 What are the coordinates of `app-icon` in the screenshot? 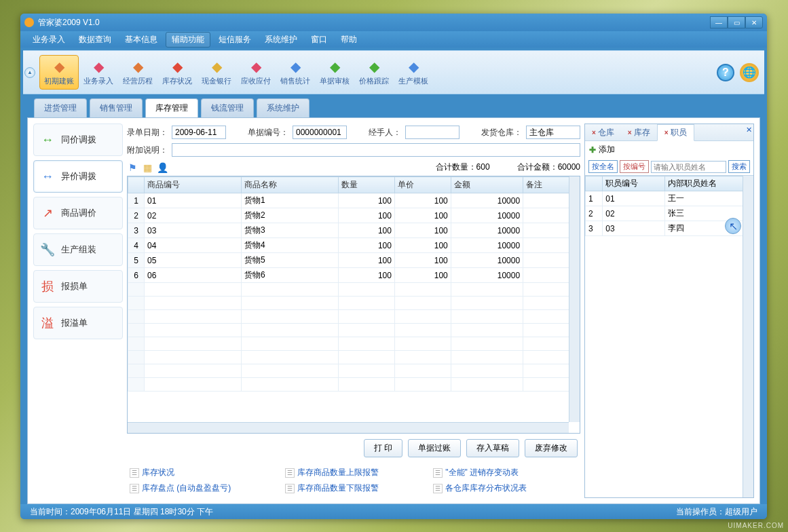 It's located at (29, 22).